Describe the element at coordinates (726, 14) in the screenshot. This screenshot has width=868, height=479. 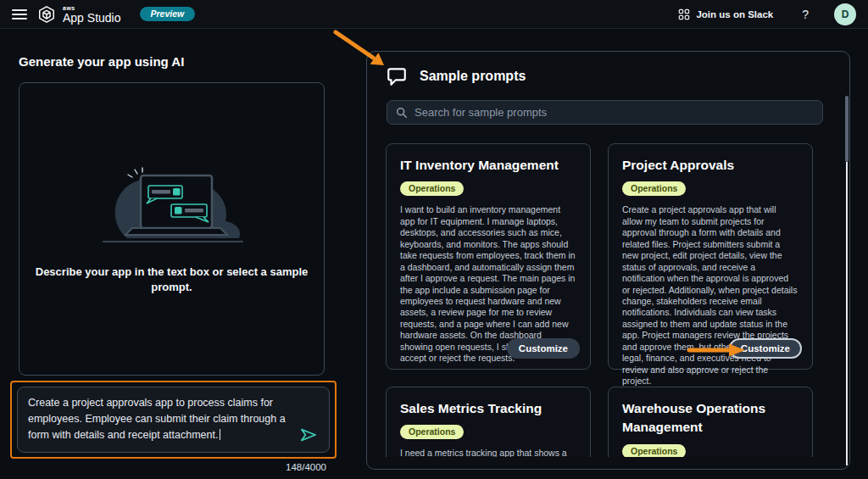
I see `join-slack-link: Join us on Slack` at that location.